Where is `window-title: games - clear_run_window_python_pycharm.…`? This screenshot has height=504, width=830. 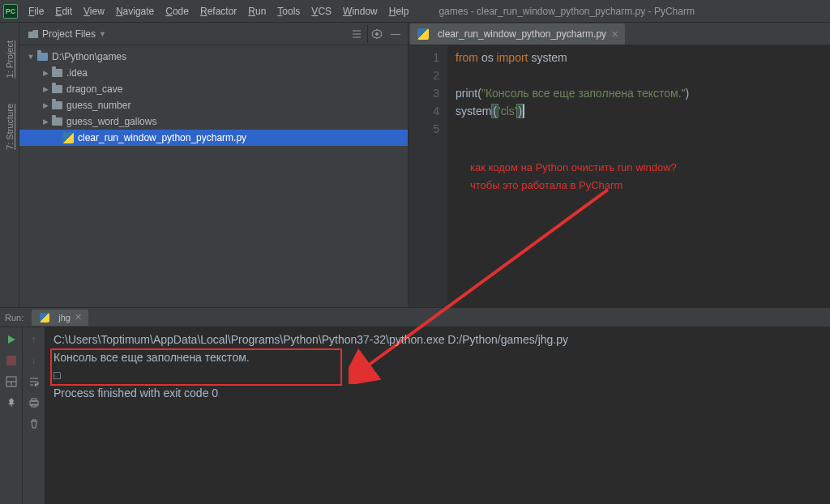 window-title: games - clear_run_window_python_pycharm.… is located at coordinates (566, 11).